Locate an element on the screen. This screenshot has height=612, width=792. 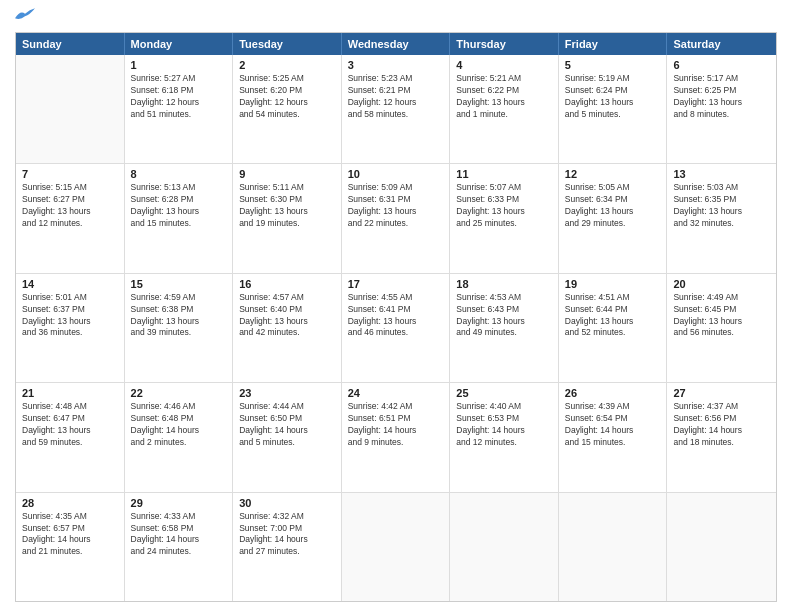
day-number: 25 is located at coordinates (504, 393).